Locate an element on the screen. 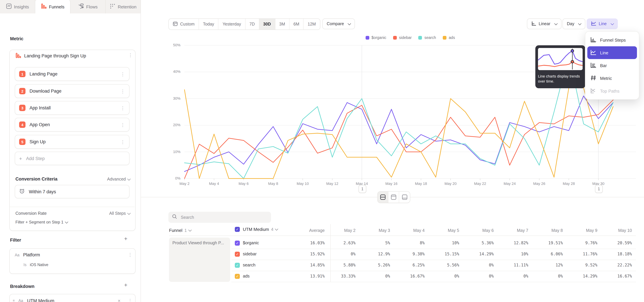  date-column-header: May 7 is located at coordinates (512, 230).